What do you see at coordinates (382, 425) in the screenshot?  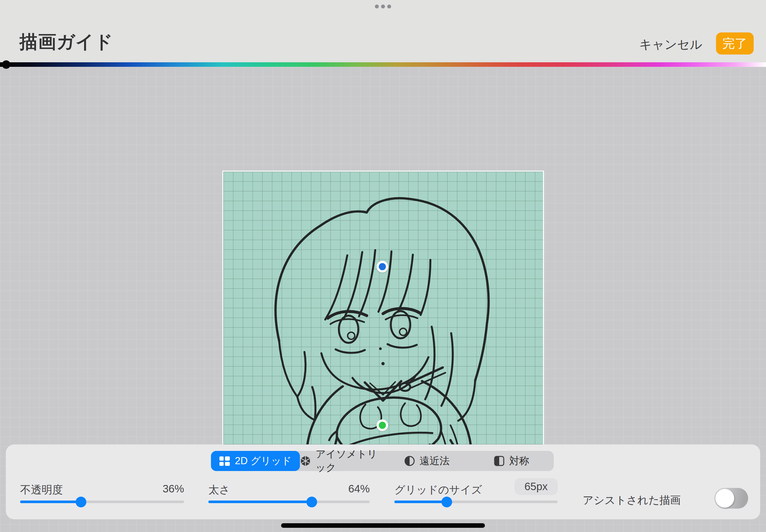 I see `grid-edge-handle-dot` at bounding box center [382, 425].